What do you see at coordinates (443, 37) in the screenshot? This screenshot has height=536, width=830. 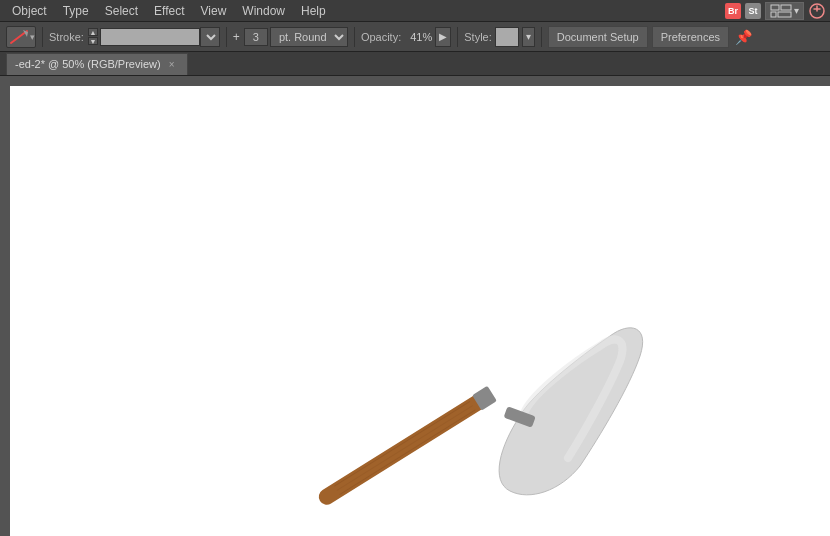 I see `opacity-arrow: ▶` at bounding box center [443, 37].